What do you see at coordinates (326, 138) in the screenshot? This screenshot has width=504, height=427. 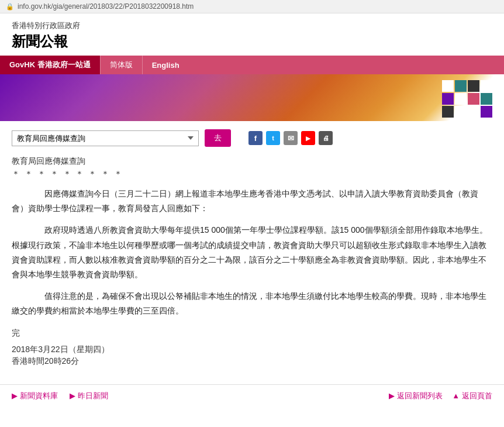 I see `print-icon: 🖨` at bounding box center [326, 138].